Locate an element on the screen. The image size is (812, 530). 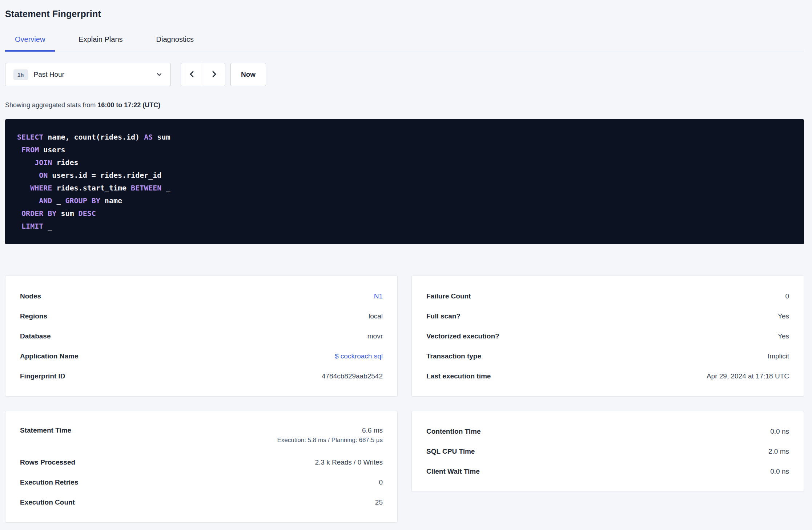
card-row: Rows Processed2.3 k Reads / 0 Writes is located at coordinates (201, 462).